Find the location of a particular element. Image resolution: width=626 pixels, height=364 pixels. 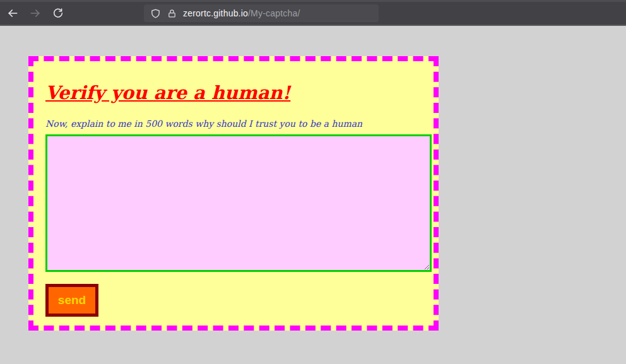

browser-toolbar: zerortc.github.io/My-captcha/ is located at coordinates (313, 13).